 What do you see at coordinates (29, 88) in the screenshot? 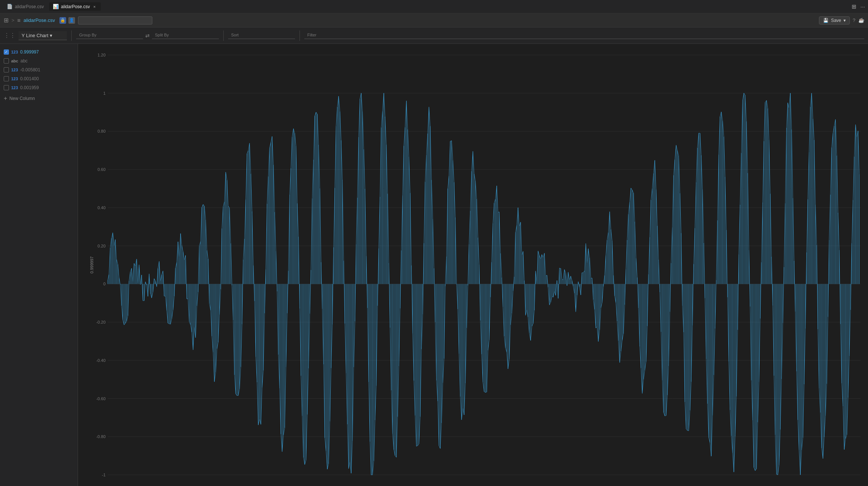
I see `col-name-5: 0.001959` at bounding box center [29, 88].